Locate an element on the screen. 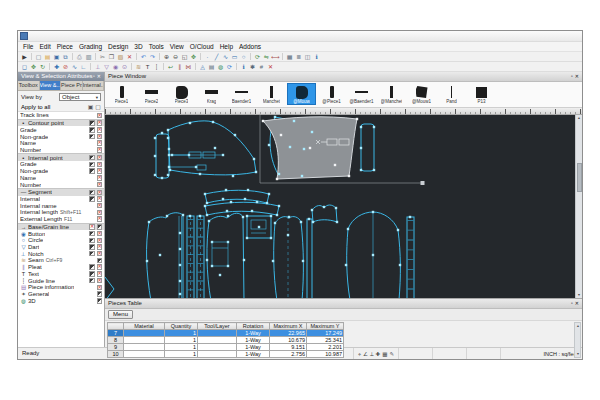 The height and width of the screenshot is (400, 600). curve-tool-icon: ∿ is located at coordinates (226, 57).